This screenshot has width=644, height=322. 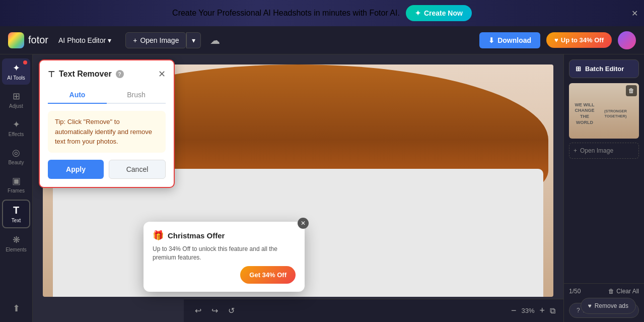 What do you see at coordinates (193, 40) in the screenshot?
I see `open-image-dropdown: ▾` at bounding box center [193, 40].